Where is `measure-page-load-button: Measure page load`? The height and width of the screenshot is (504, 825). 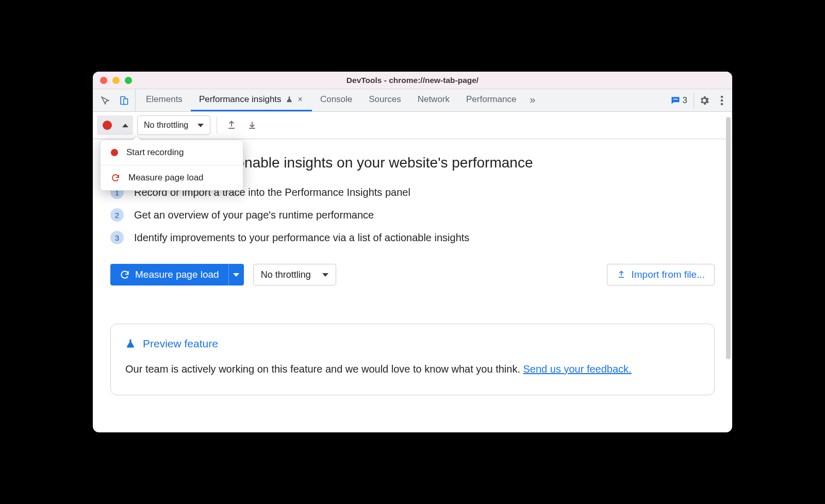 measure-page-load-button: Measure page load is located at coordinates (169, 275).